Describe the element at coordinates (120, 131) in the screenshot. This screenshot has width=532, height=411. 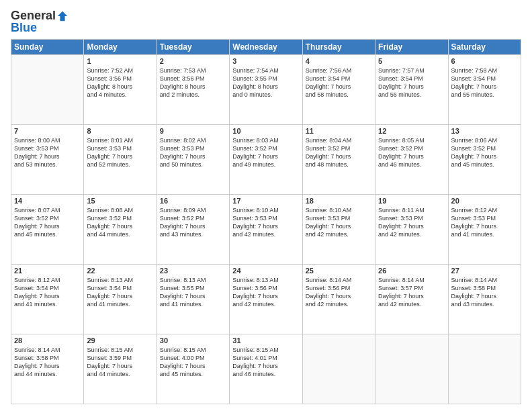
I see `day-number: 8` at that location.